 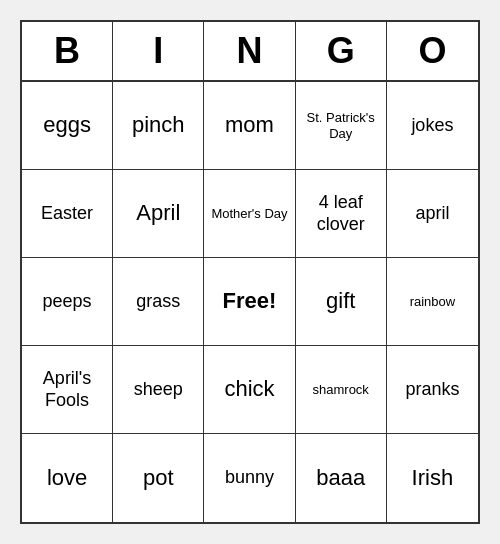 I want to click on header-letter-i: I, so click(x=158, y=51).